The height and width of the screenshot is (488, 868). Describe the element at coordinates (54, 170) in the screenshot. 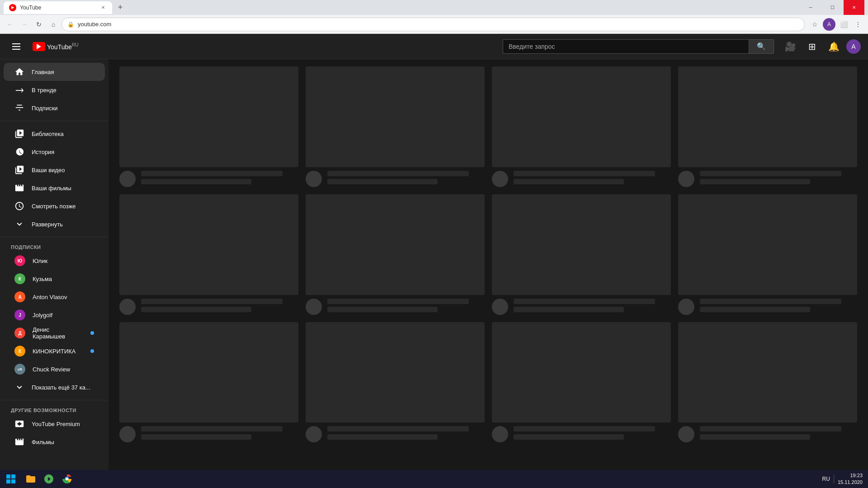

I see `sidebar-item-your-videos: Ваши видео` at that location.